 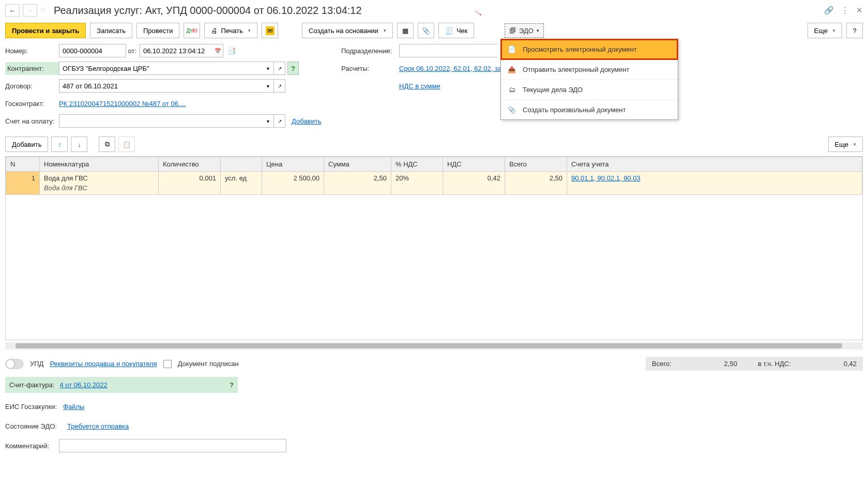 I want to click on print-button: 🖨Печать, so click(x=231, y=31).